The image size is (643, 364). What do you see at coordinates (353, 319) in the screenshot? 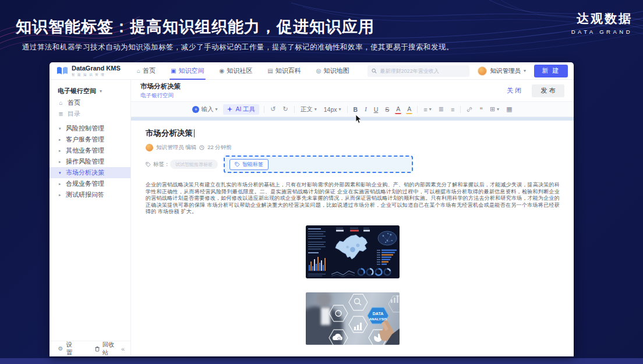
I see `data-analysis-image: DATA ANALYSIS` at bounding box center [353, 319].